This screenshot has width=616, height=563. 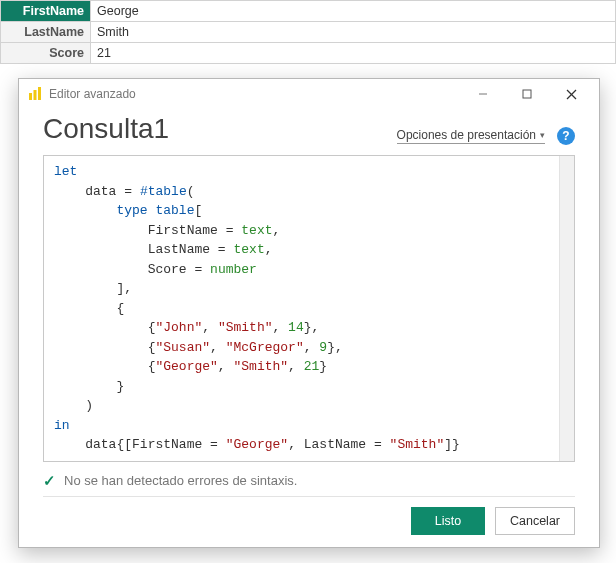 What do you see at coordinates (571, 94) in the screenshot?
I see `close-button` at bounding box center [571, 94].